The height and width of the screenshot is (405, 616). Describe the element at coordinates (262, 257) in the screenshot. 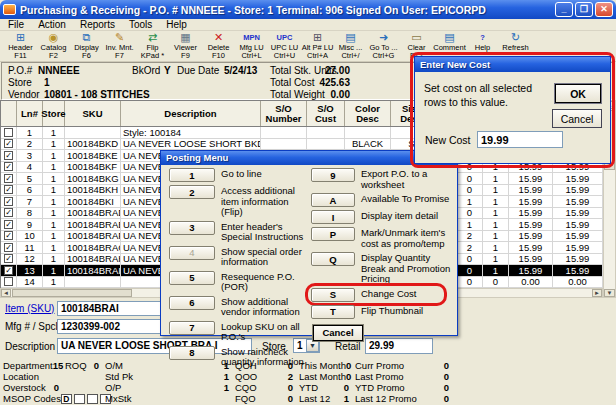

I see `posting-key-4-label: Show special order information` at that location.